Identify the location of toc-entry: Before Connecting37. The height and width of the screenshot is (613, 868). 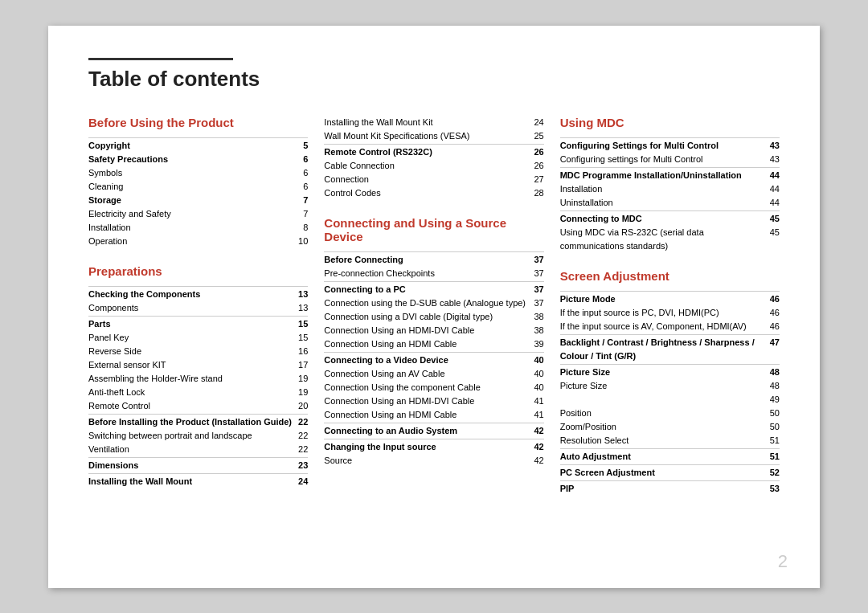
(434, 260).